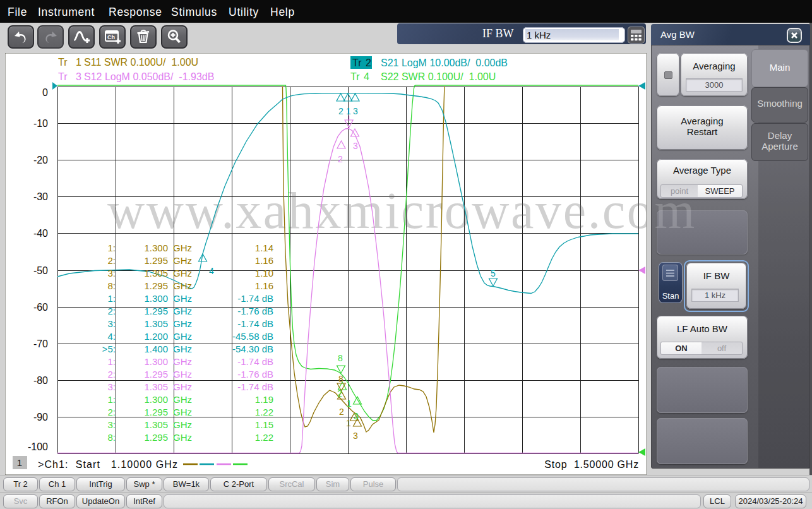 The image size is (812, 509). What do you see at coordinates (264, 424) in the screenshot?
I see `svg-text: 1.15` at bounding box center [264, 424].